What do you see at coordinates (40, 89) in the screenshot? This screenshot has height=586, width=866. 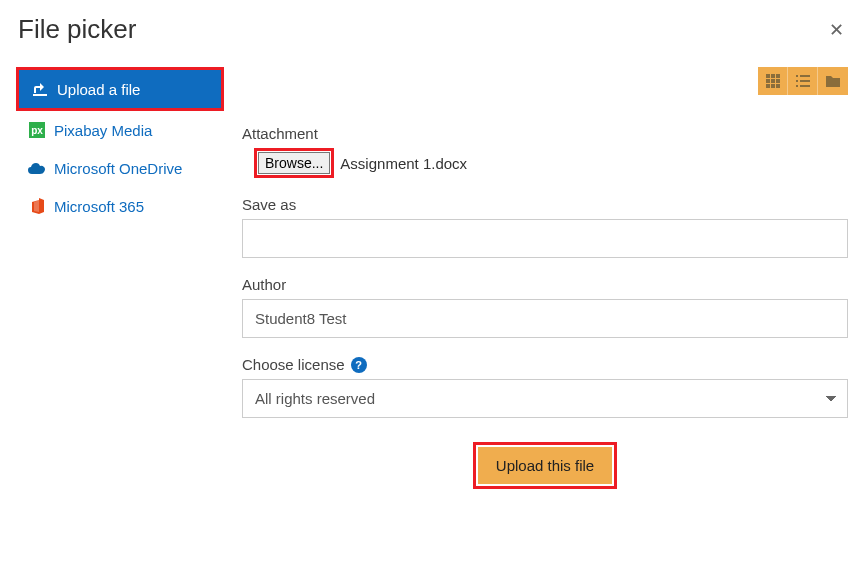 I see `upload-icon` at bounding box center [40, 89].